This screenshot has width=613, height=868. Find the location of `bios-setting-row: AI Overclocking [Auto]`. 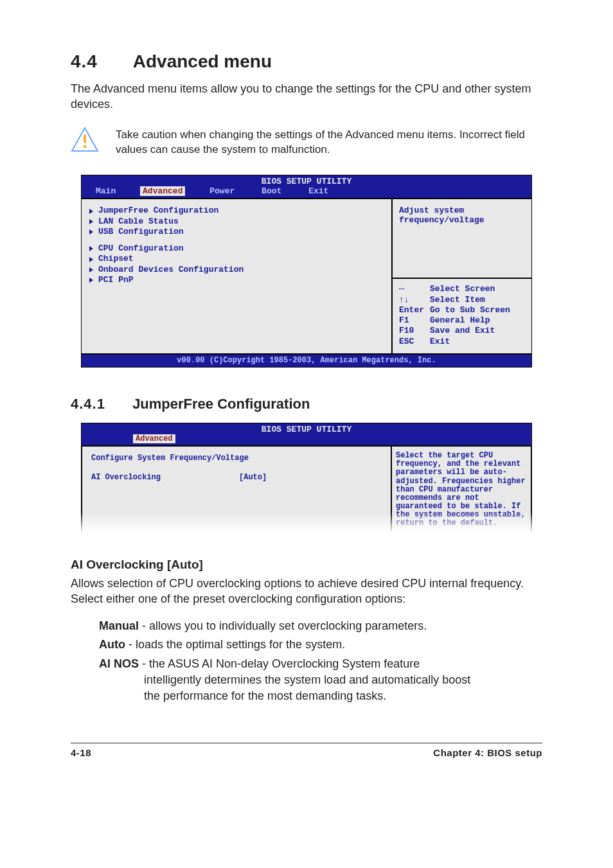

bios-setting-row: AI Overclocking [Auto] is located at coordinates (236, 477).